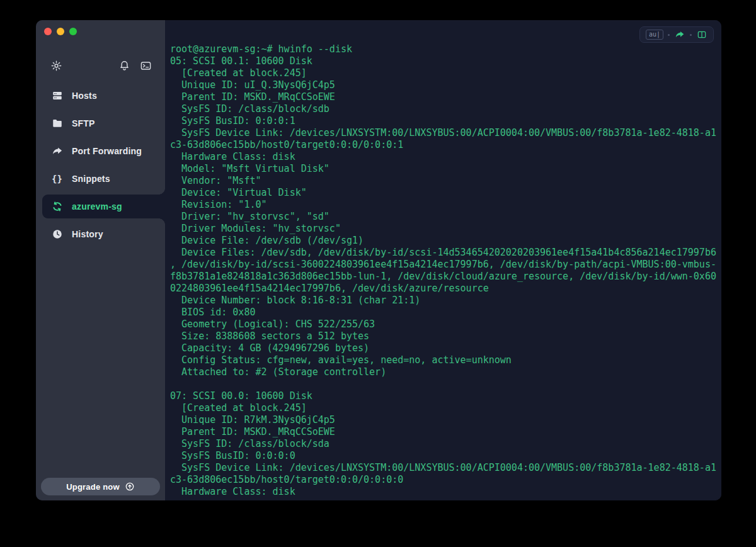 Image resolution: width=756 pixels, height=547 pixels. I want to click on notifications-bell-icon, so click(124, 65).